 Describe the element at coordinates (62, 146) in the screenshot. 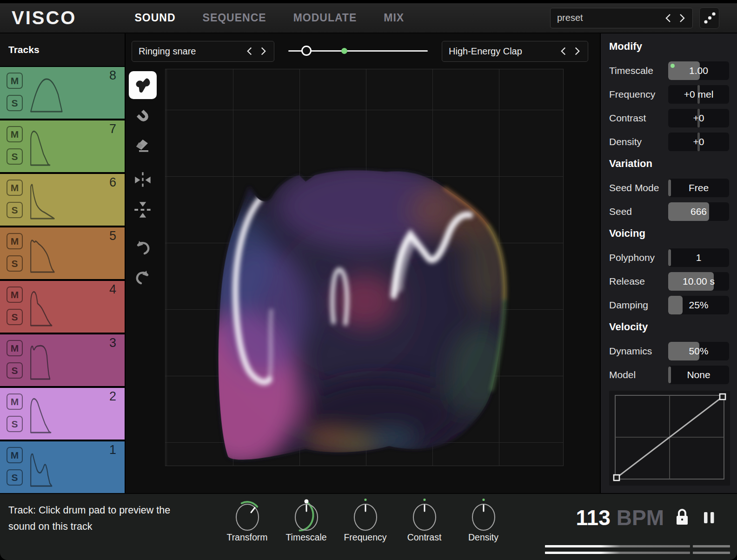

I see `track-row-7: M S 7` at that location.